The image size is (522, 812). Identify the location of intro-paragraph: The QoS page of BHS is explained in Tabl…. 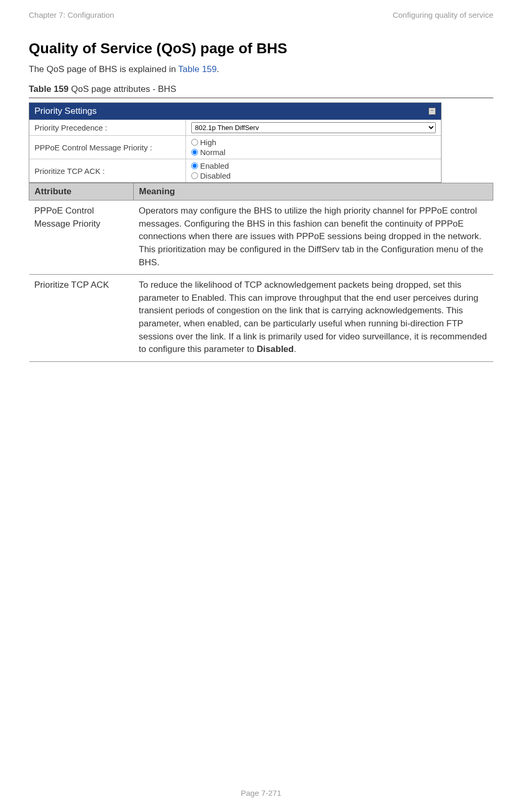
(261, 69).